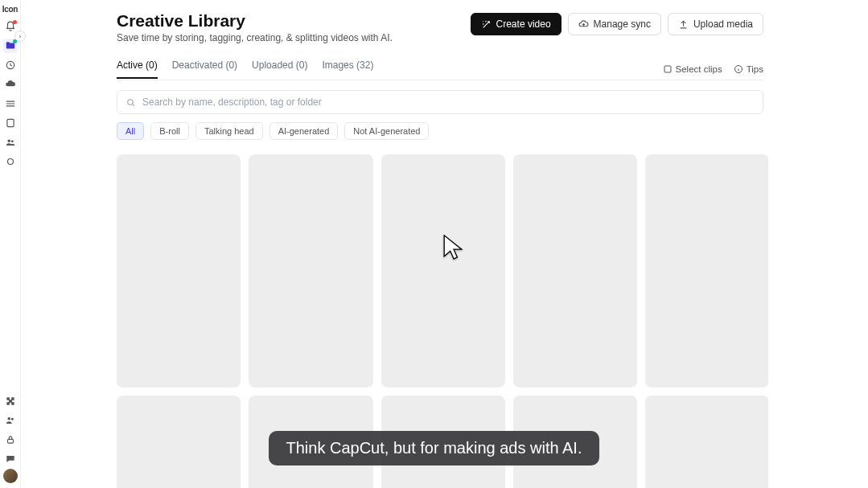 Image resolution: width=868 pixels, height=488 pixels. I want to click on upload-icon, so click(684, 24).